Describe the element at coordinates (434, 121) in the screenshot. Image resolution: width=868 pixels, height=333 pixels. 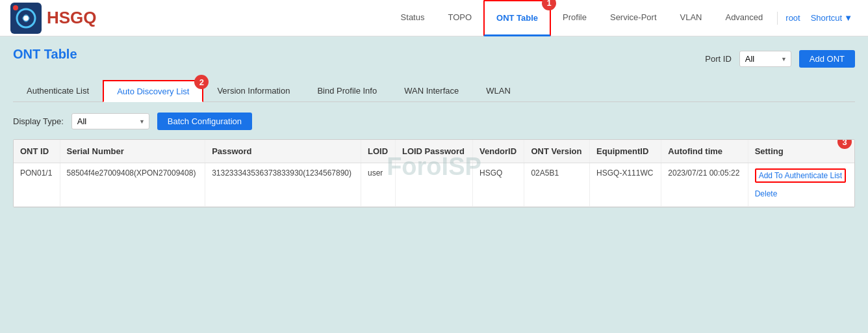
I see `secondary-toolbar: Display Type: All Batch Configuration` at that location.